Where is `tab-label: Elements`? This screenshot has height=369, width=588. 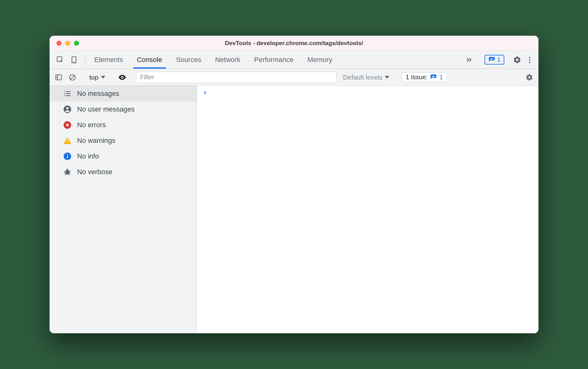 tab-label: Elements is located at coordinates (109, 60).